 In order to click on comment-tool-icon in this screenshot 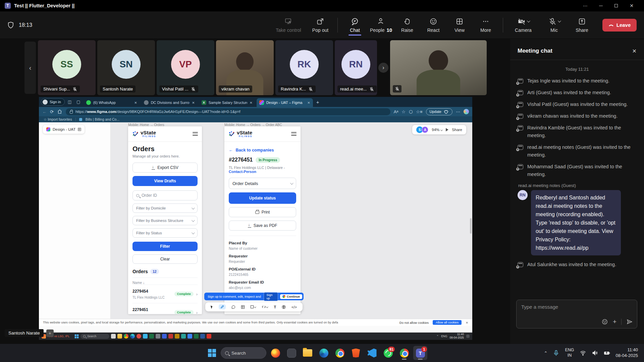, I will do `click(233, 307)`.